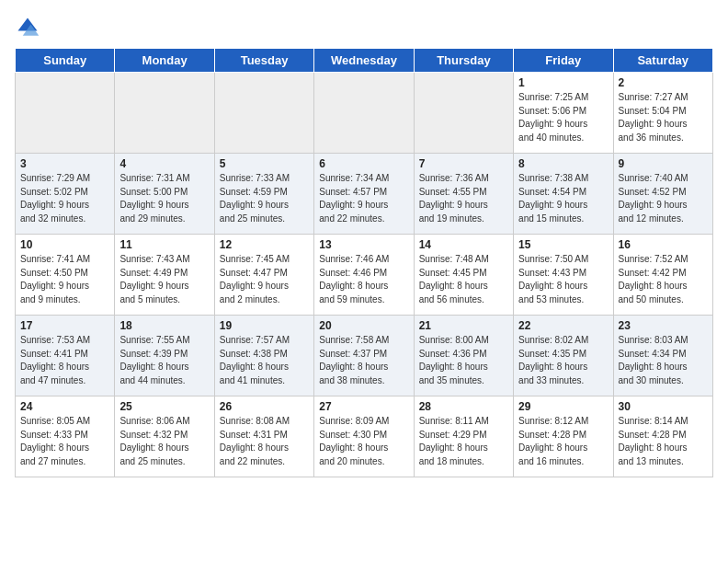  I want to click on day-info: Sunrise: 7:58 AM Sunset: 4:37 PM Dayligh…, so click(364, 361).